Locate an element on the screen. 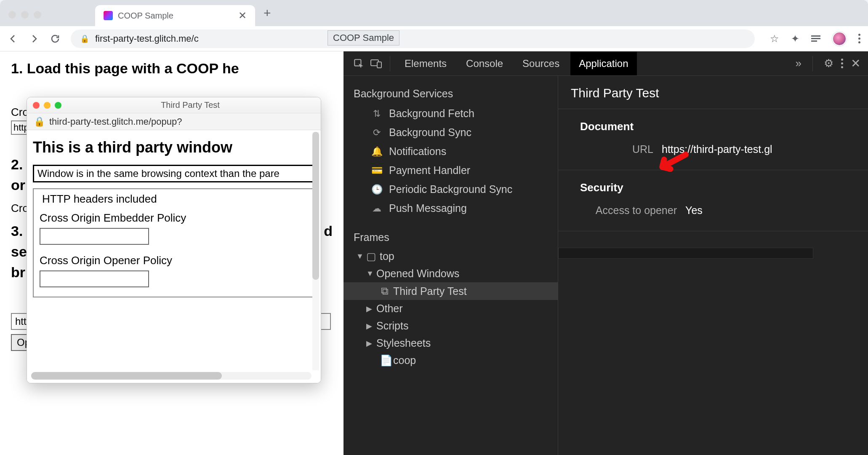  popup-url-bar: 🔒 third-party-test.glitch.me/popup? is located at coordinates (174, 122).